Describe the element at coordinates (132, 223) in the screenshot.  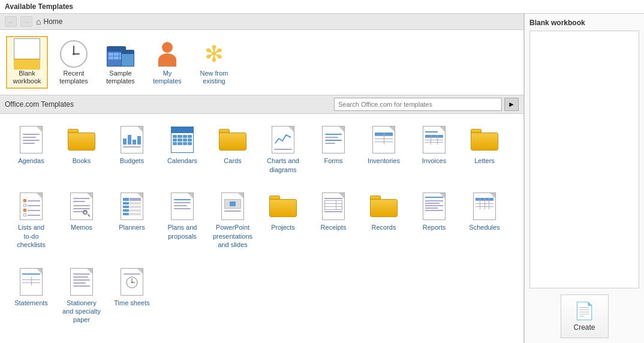
I see `planners-item: Planners` at that location.